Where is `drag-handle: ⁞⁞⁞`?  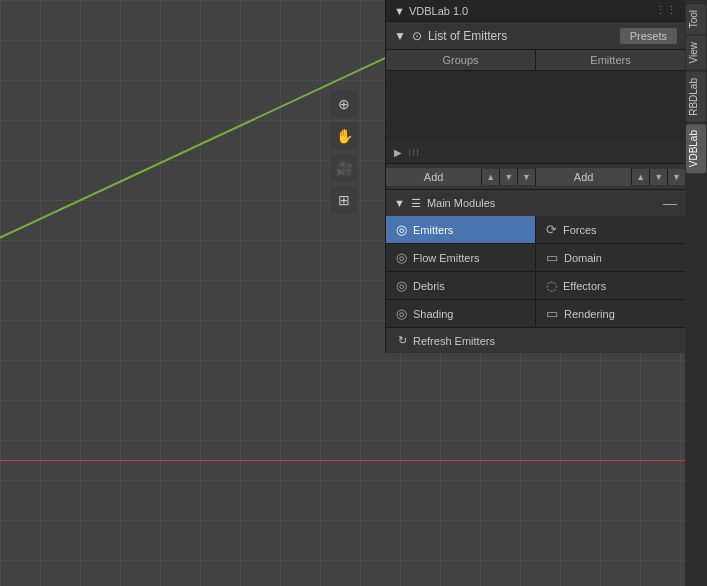
drag-handle: ⁞⁞⁞ is located at coordinates (414, 152).